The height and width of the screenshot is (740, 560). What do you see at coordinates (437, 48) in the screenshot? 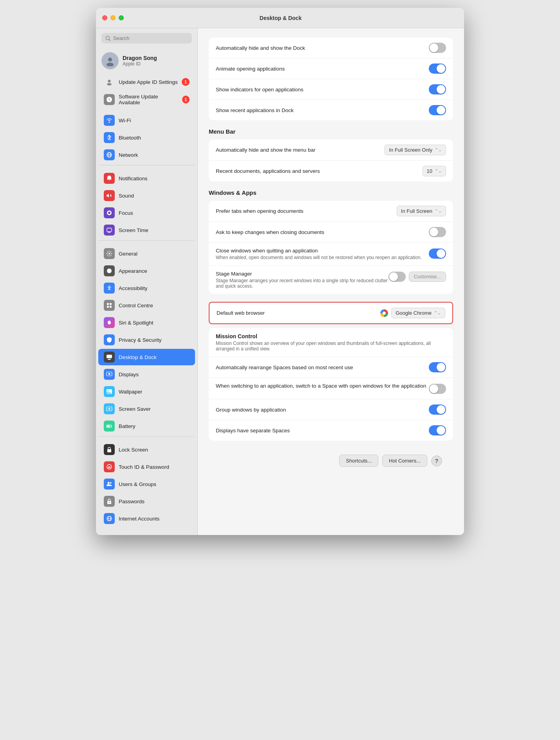
I see `auto-hide-dock-toggle` at bounding box center [437, 48].